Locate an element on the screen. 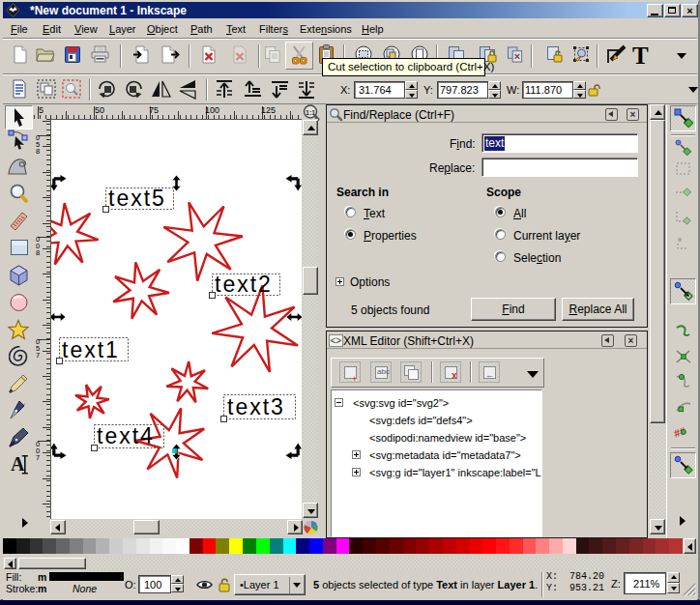  svg-text: 1:1 is located at coordinates (310, 112).